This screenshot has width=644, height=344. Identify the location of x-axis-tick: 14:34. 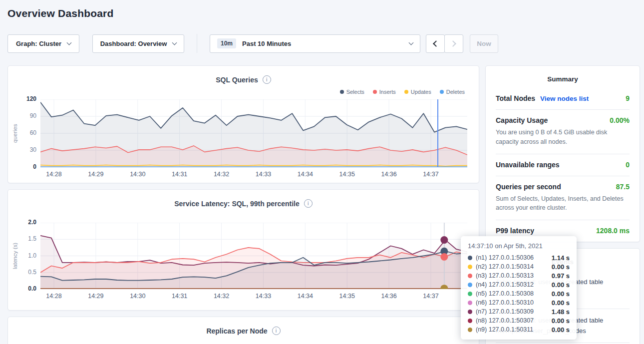
(305, 174).